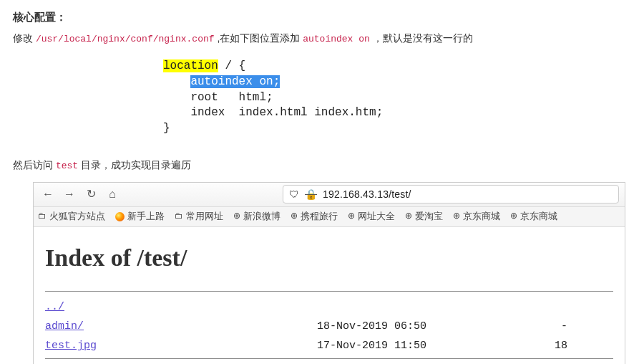  Describe the element at coordinates (91, 195) in the screenshot. I see `reload-button: ↻` at that location.